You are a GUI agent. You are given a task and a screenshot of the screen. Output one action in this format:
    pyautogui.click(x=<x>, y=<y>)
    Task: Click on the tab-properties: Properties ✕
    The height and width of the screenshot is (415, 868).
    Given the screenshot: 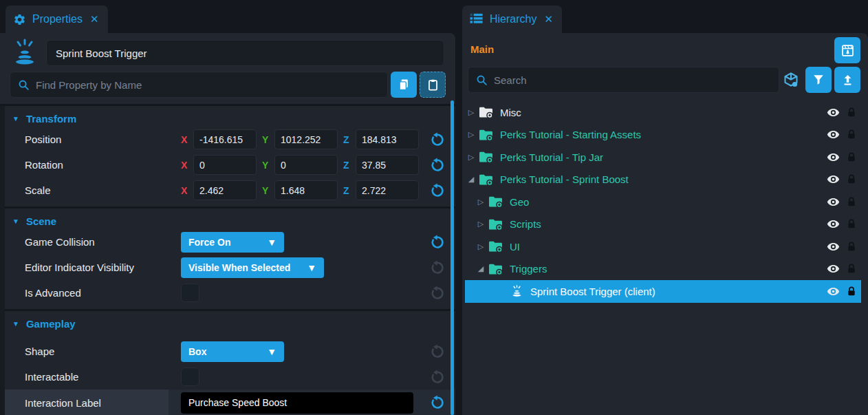 What is the action you would take?
    pyautogui.click(x=56, y=19)
    